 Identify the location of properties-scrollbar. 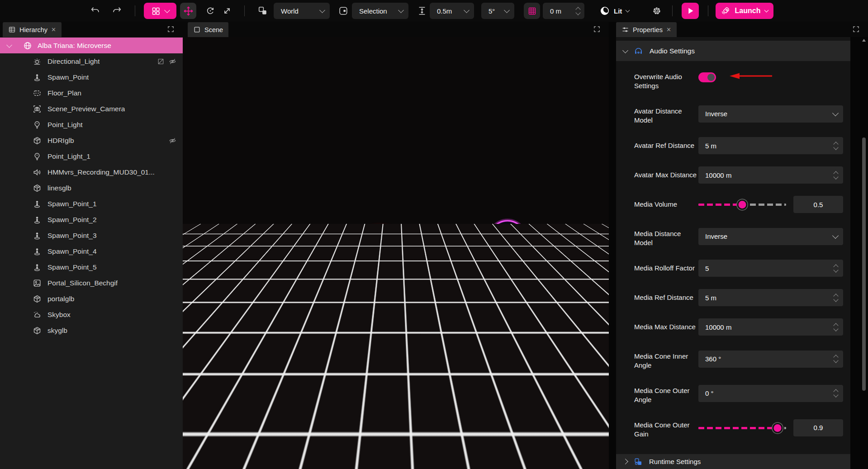
(864, 253).